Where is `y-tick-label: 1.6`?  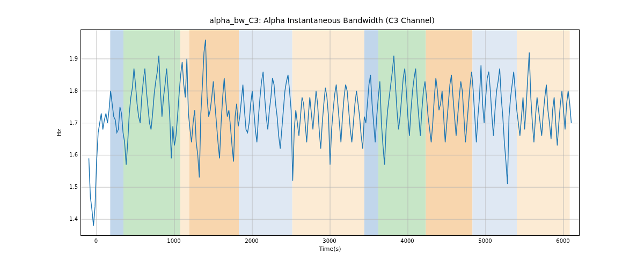
y-tick-label: 1.6 is located at coordinates (67, 154).